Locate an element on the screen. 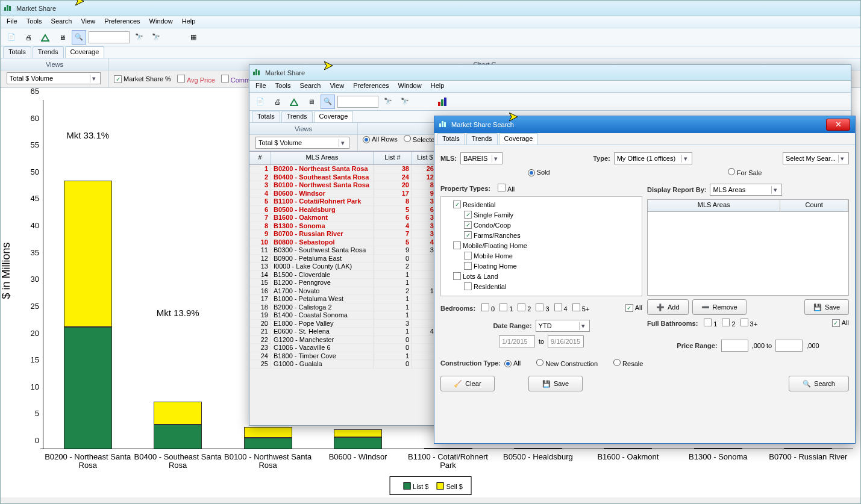  chart-icon is located at coordinates (442, 102).